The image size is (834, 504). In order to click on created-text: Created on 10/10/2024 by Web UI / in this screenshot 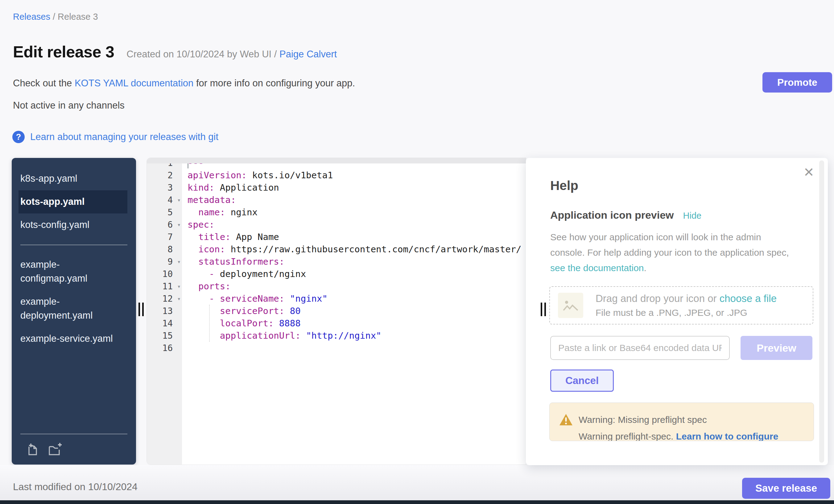, I will do `click(203, 54)`.